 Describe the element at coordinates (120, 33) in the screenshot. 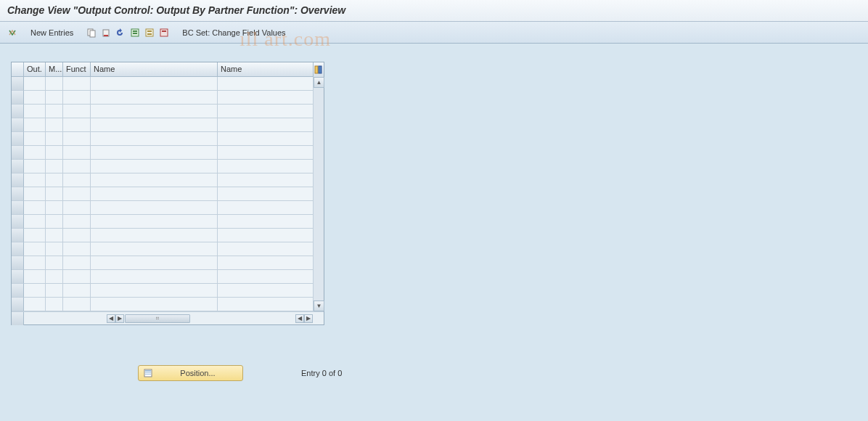

I see `undo-icon` at that location.